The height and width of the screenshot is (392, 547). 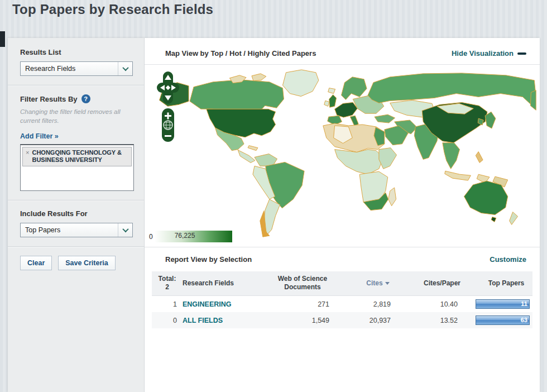 I want to click on customize-label: Customize, so click(x=508, y=259).